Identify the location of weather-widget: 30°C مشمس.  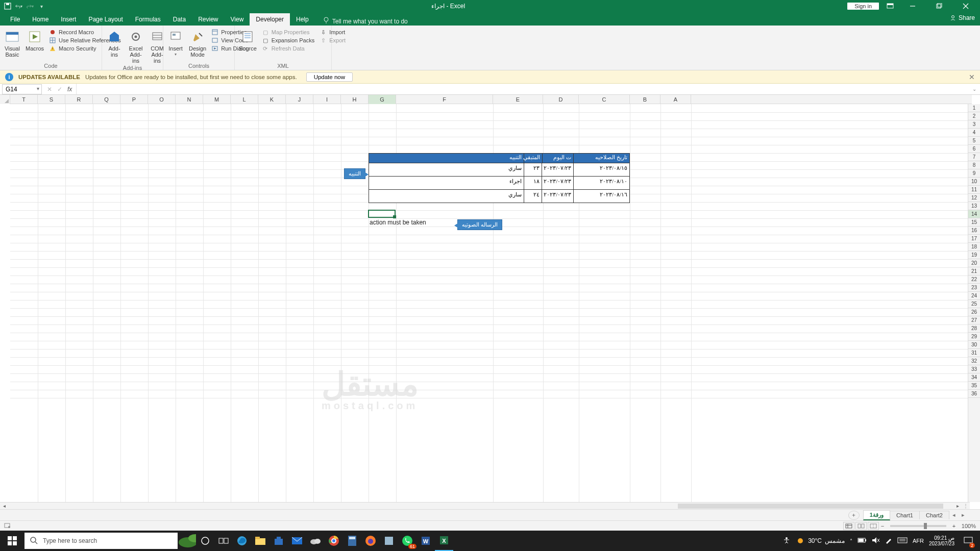
(820, 541).